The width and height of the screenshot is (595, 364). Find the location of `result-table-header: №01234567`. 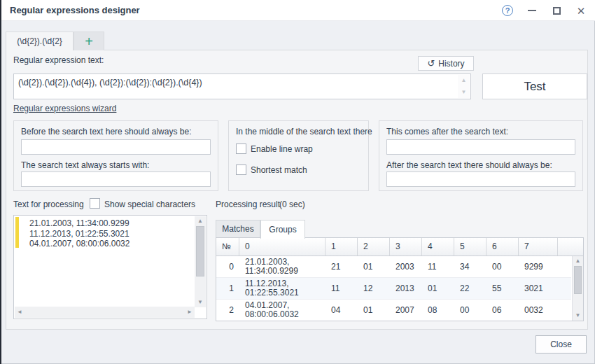

result-table-header: №01234567 is located at coordinates (400, 247).